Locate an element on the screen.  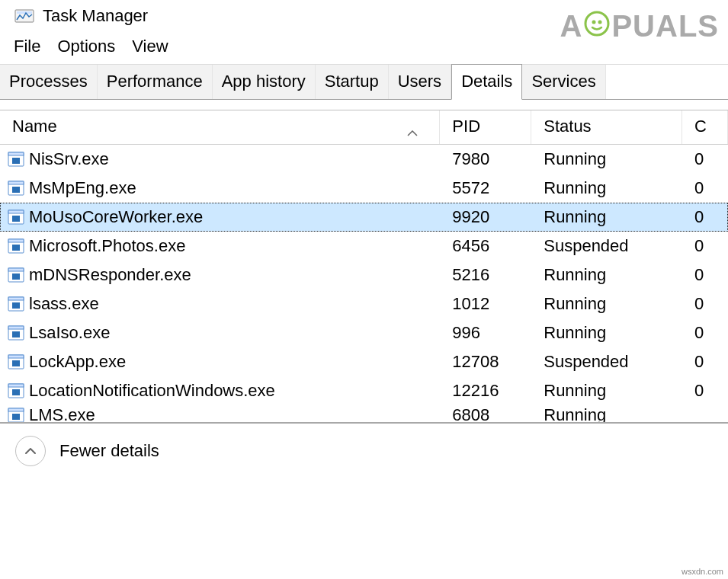
chevron-up-icon is located at coordinates (30, 451).